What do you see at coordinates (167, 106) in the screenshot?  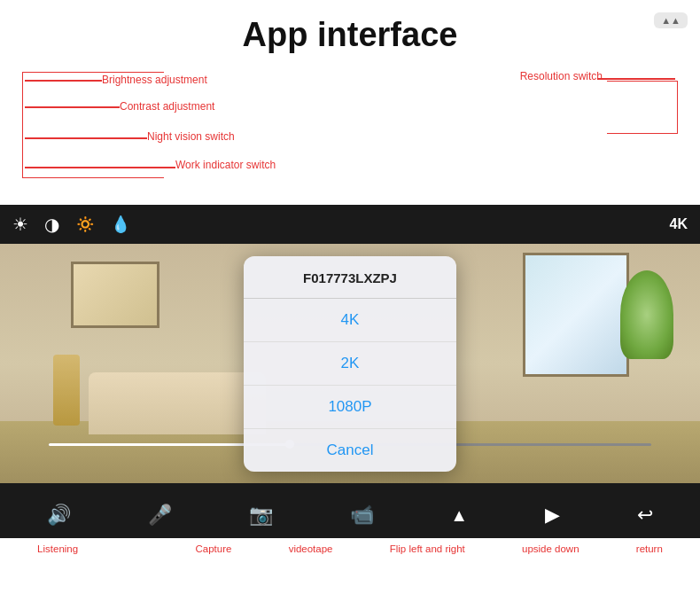 I see `contrast-label: Contrast adjustment` at bounding box center [167, 106].